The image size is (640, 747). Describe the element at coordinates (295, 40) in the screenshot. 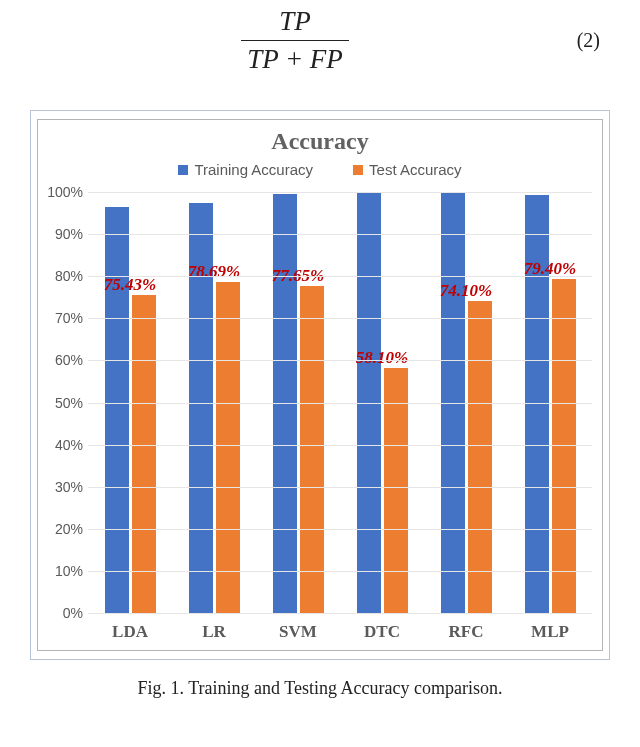

I see `fraction: TP TP + FP` at that location.